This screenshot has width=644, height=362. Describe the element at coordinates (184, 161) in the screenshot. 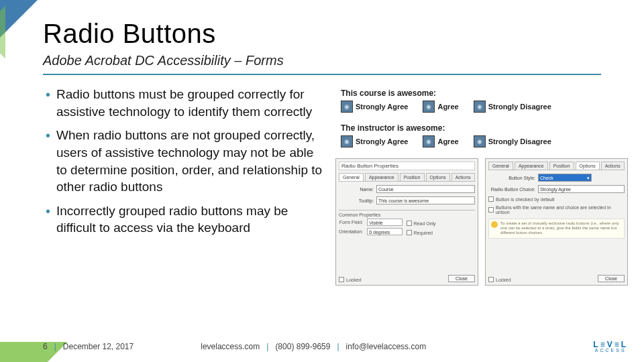

I see `bullet-item: When radio buttons are not grouped corre…` at that location.